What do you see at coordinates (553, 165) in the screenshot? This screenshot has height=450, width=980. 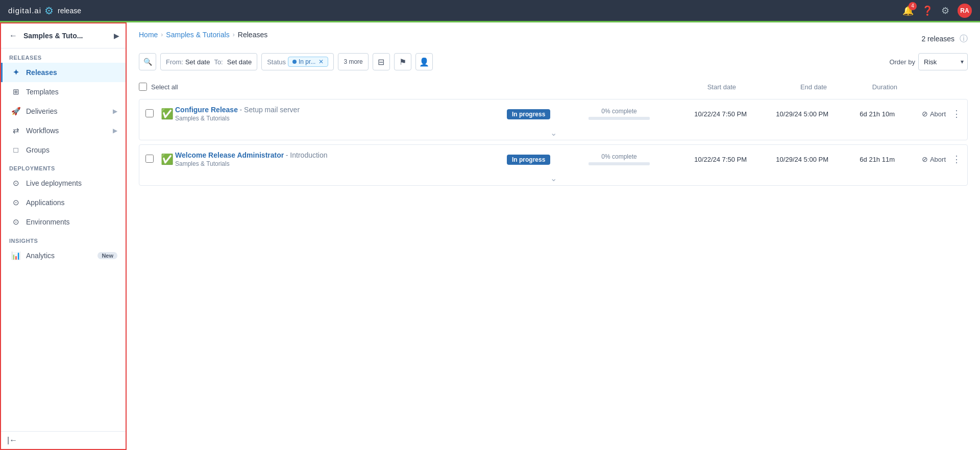 I see `release-row-2: ✅ Welcome Release Administrator - Introd…` at bounding box center [553, 165].